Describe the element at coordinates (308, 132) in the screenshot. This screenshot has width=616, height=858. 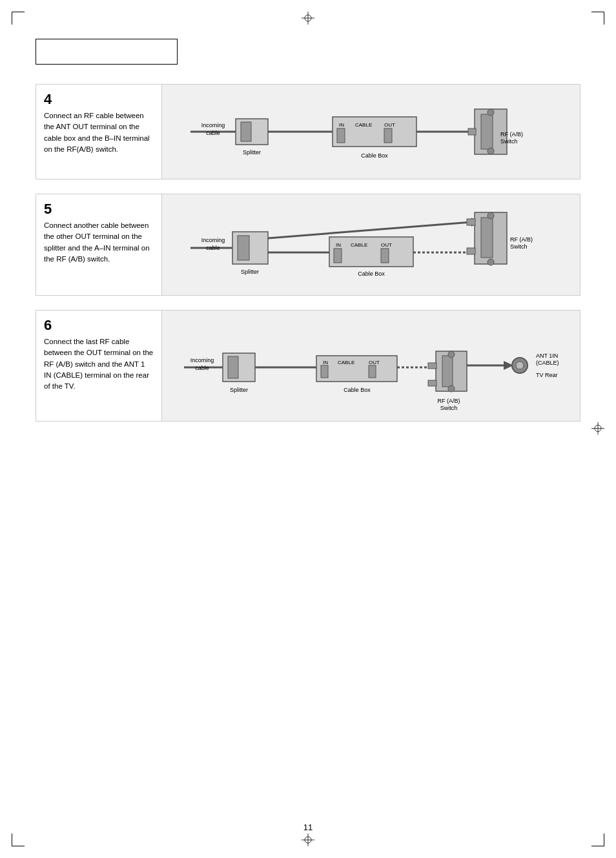
I see `step-4-section: 4 Connect an RF cable between the ANT OU…` at that location.